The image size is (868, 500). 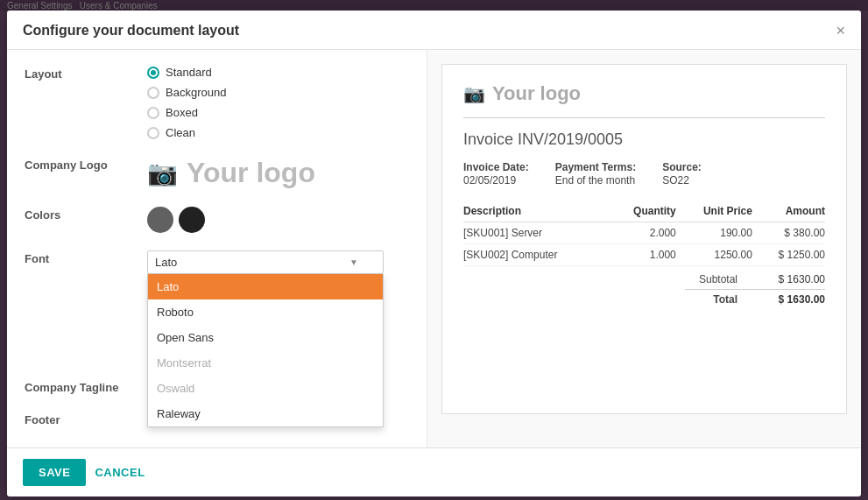 I want to click on row2-amount: $ 1250.00, so click(x=788, y=256).